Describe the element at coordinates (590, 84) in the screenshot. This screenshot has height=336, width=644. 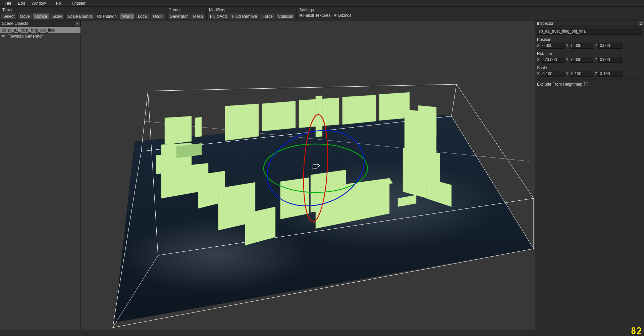
I see `exclude-heightmap-checkbox: Exclude From Heightmap` at that location.